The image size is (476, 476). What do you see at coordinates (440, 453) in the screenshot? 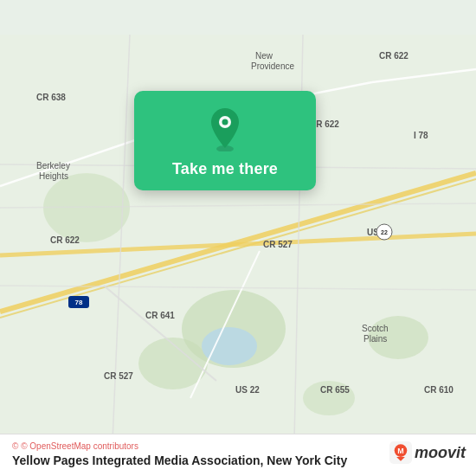
I see `moovit-text: moovit` at bounding box center [440, 453].